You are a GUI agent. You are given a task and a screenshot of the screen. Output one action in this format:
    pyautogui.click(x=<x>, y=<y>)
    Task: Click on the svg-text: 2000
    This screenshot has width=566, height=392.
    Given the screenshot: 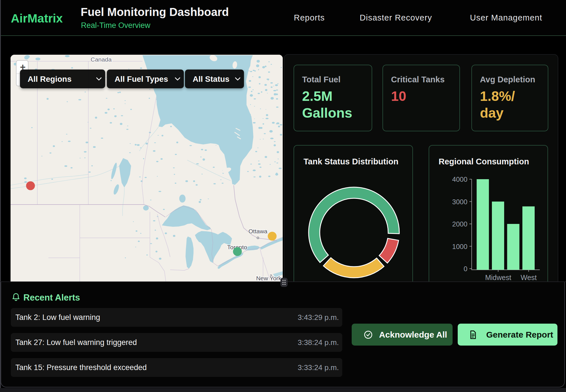 What is the action you would take?
    pyautogui.click(x=460, y=224)
    